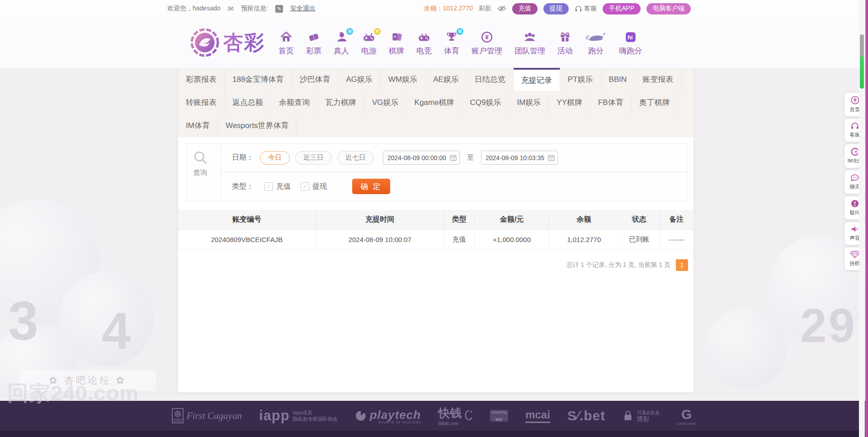 This screenshot has width=868, height=437. Describe the element at coordinates (565, 43) in the screenshot. I see `nav-item-promos: 活动` at that location.